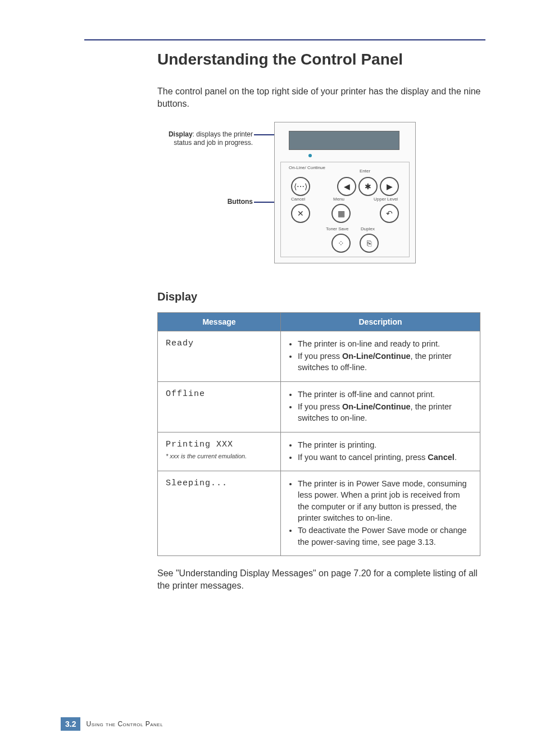  What do you see at coordinates (180, 344) in the screenshot?
I see `message-text: Ready` at bounding box center [180, 344].